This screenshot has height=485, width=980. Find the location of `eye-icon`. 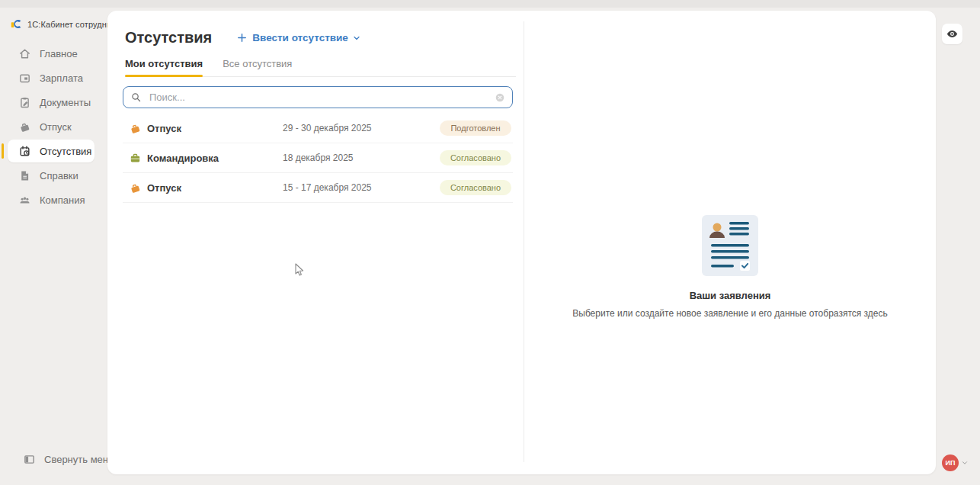

eye-icon is located at coordinates (953, 34).